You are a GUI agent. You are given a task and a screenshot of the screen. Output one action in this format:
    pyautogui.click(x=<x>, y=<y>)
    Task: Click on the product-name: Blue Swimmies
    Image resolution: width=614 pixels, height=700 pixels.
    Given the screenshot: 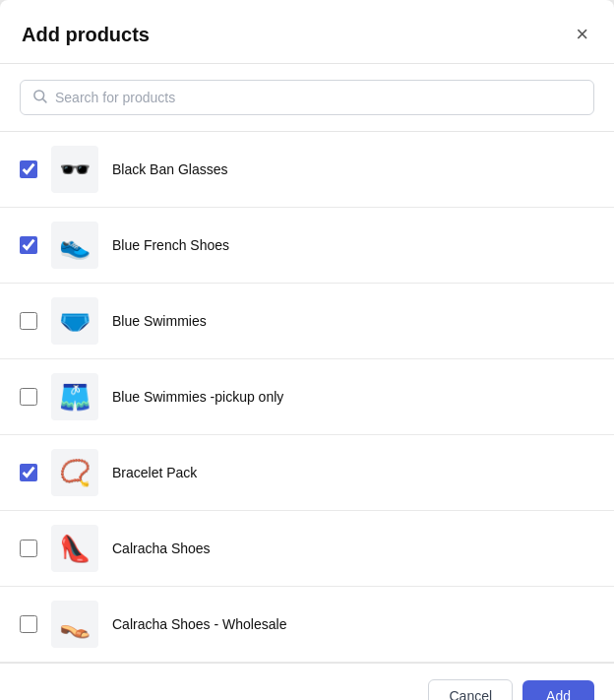 What is the action you would take?
    pyautogui.click(x=159, y=321)
    